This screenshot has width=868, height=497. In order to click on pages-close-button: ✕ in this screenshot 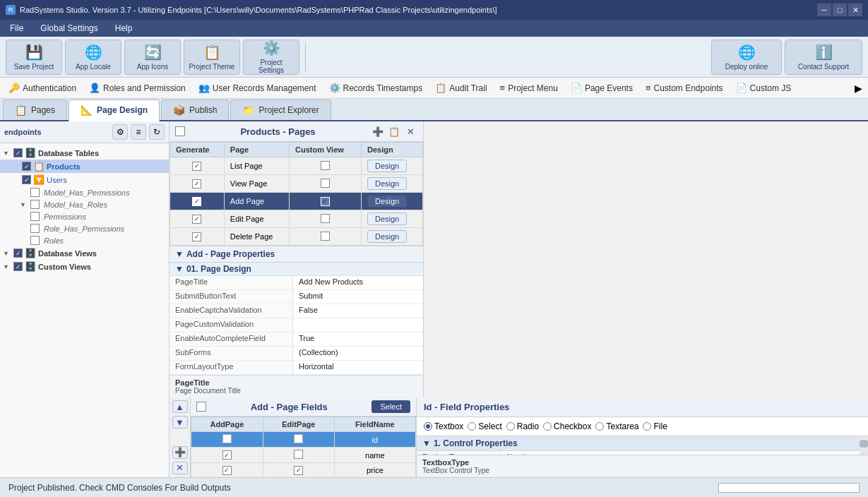, I will do `click(410, 131)`.